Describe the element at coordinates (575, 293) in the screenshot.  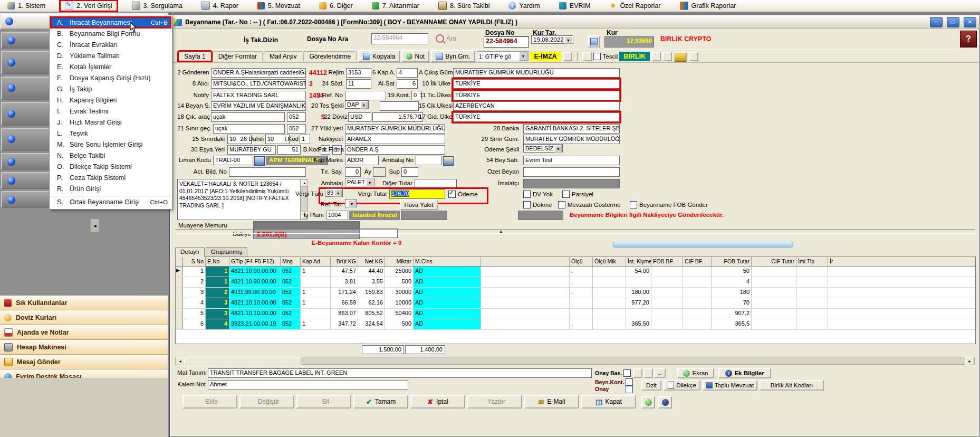
I see `table-row: 3 2 4911.99.00.90.00 052 1 171,24 159,83…` at that location.